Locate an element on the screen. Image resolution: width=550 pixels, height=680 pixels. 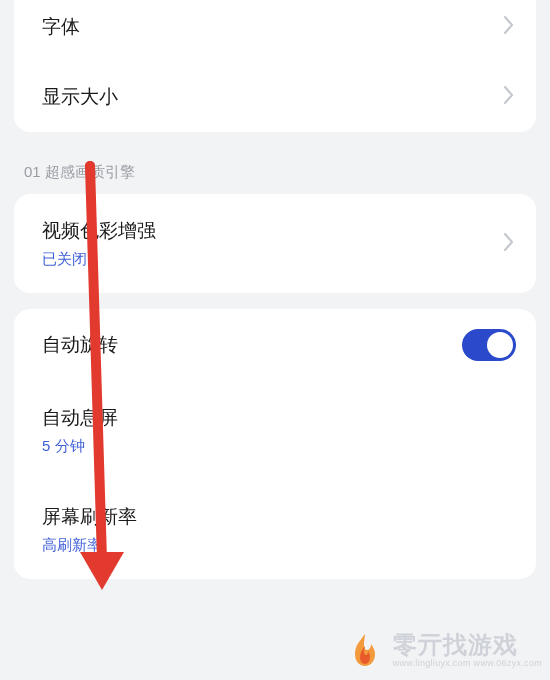
watermark: 零亓找游戏 www.lingliuyx.com www.06zyx.com is located at coordinates (444, 650).